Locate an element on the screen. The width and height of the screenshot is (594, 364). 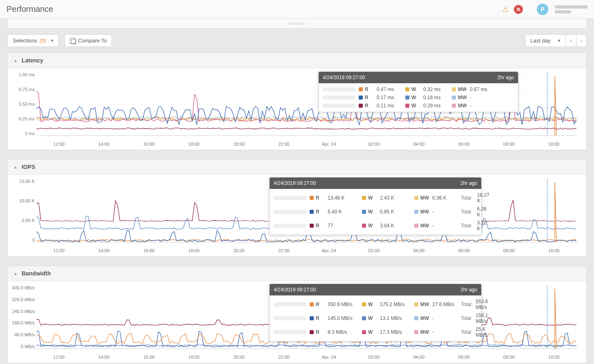
compare-label: Compare To is located at coordinates (92, 41).